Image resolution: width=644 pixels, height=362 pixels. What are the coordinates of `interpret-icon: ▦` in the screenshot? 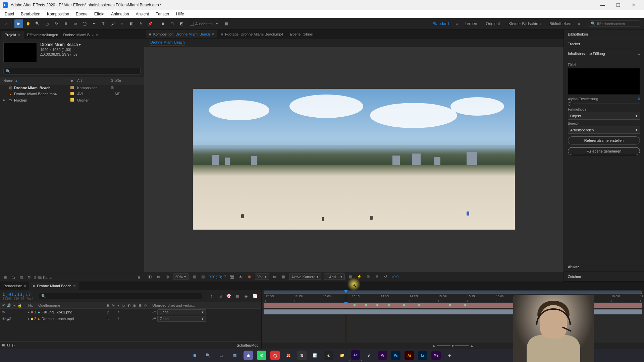 It's located at (5, 278).